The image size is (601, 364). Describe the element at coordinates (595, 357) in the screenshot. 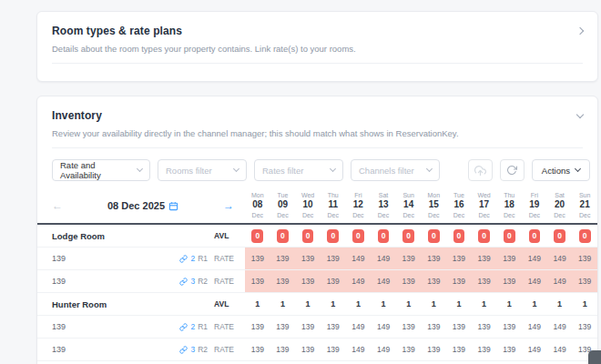

I see `scroll-corner-button` at that location.